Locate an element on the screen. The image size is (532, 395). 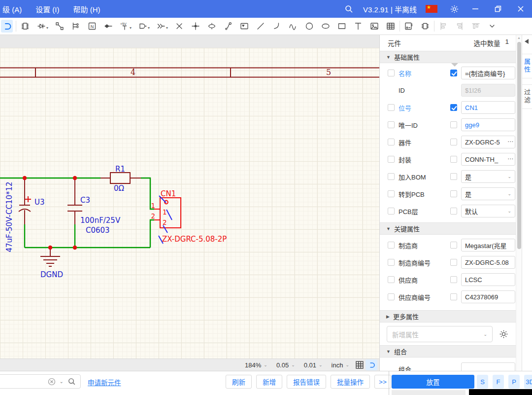
apply-new-component-link: 申请新元件 is located at coordinates (104, 382).